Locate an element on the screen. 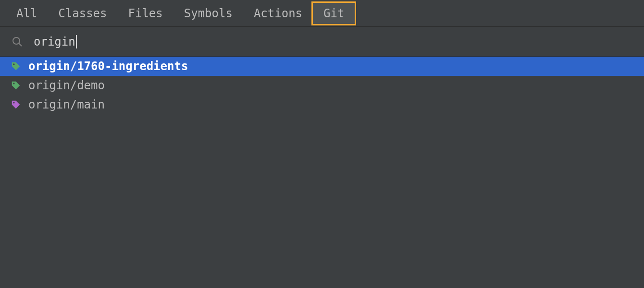 The height and width of the screenshot is (288, 644). tab-files: Files is located at coordinates (146, 13).